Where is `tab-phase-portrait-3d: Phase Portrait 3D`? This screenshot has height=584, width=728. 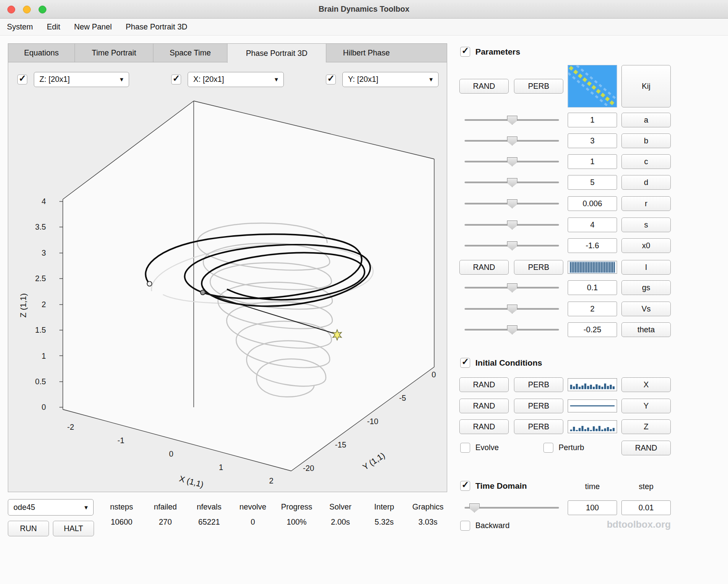
tab-phase-portrait-3d: Phase Portrait 3D is located at coordinates (276, 53).